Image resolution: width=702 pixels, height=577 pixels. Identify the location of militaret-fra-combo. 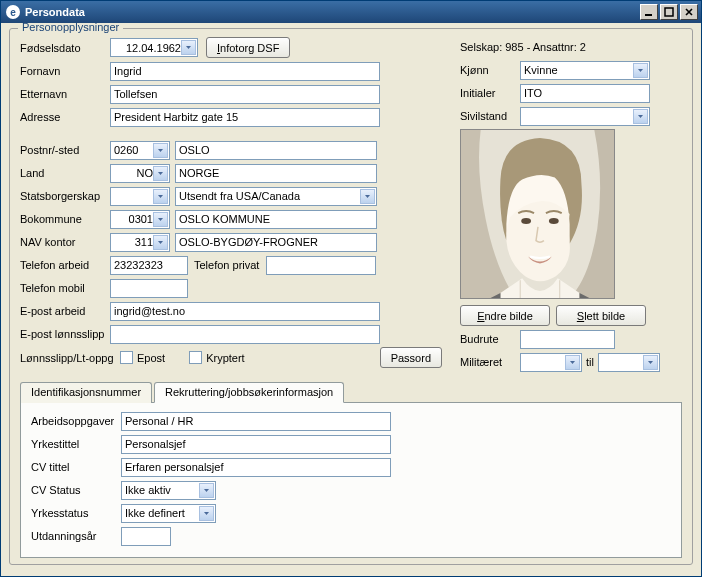
(551, 362).